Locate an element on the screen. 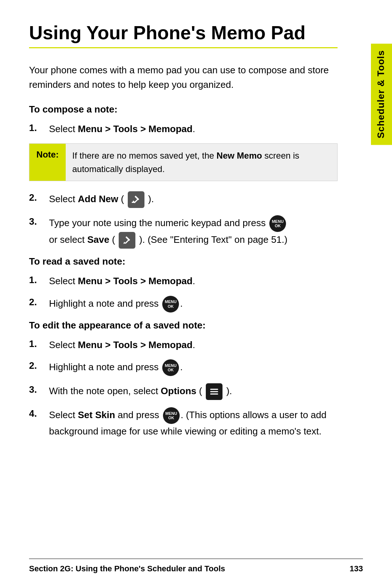 The width and height of the screenshot is (392, 588). page-footer: Section 2G: Using the Phone's Scheduler … is located at coordinates (196, 566).